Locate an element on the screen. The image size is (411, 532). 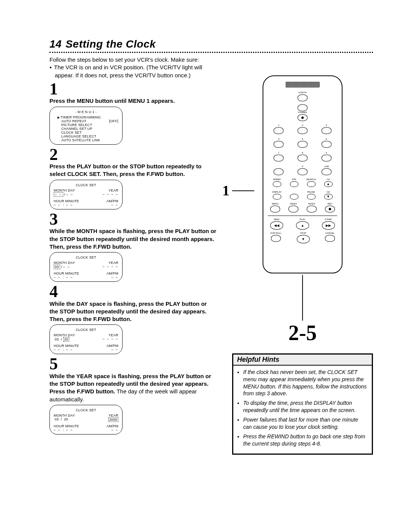
step-instruction: Press the PLAY button or the STOP button… is located at coordinates (133, 171).